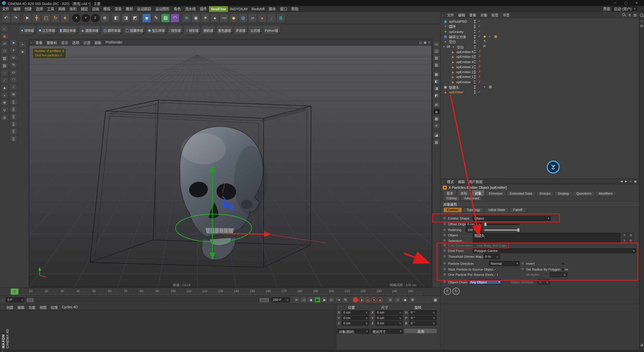 This screenshot has height=352, width=644. Describe the element at coordinates (451, 15) in the screenshot. I see `menu-item-文件: 文件` at that location.